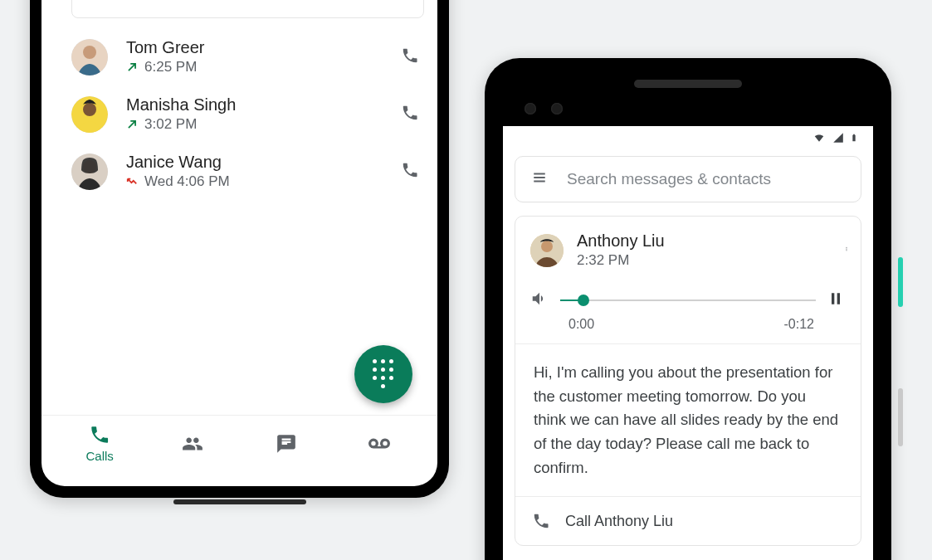 Image resolution: width=932 pixels, height=560 pixels. I want to click on tab-voicemail, so click(379, 444).